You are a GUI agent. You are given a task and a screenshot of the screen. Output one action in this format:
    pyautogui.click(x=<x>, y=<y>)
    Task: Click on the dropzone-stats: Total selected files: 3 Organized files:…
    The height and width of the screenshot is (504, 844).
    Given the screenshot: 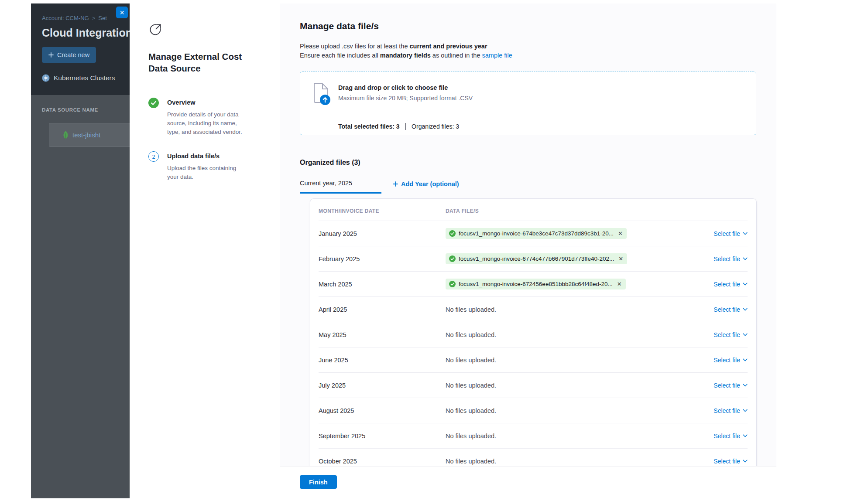 What is the action you would take?
    pyautogui.click(x=542, y=126)
    